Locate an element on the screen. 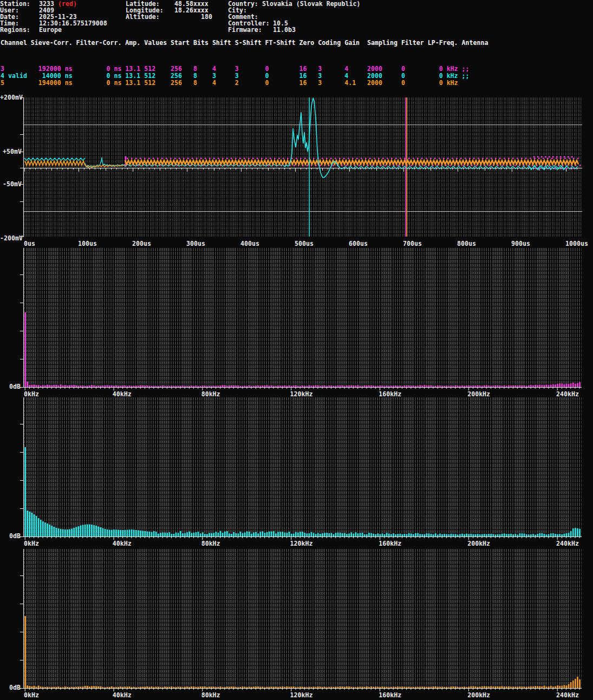 The height and width of the screenshot is (700, 593). info-label: Firmware: is located at coordinates (245, 30).